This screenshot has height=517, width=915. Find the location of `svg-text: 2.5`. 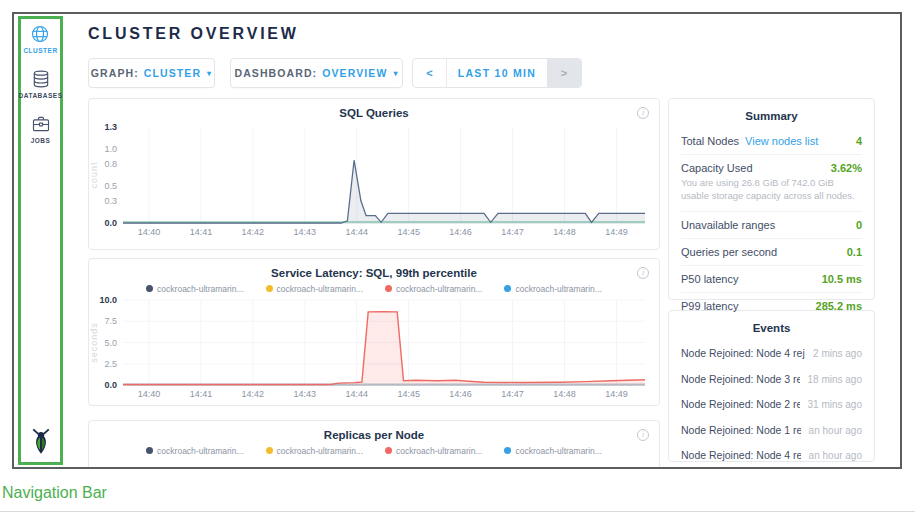

svg-text: 2.5 is located at coordinates (110, 364).